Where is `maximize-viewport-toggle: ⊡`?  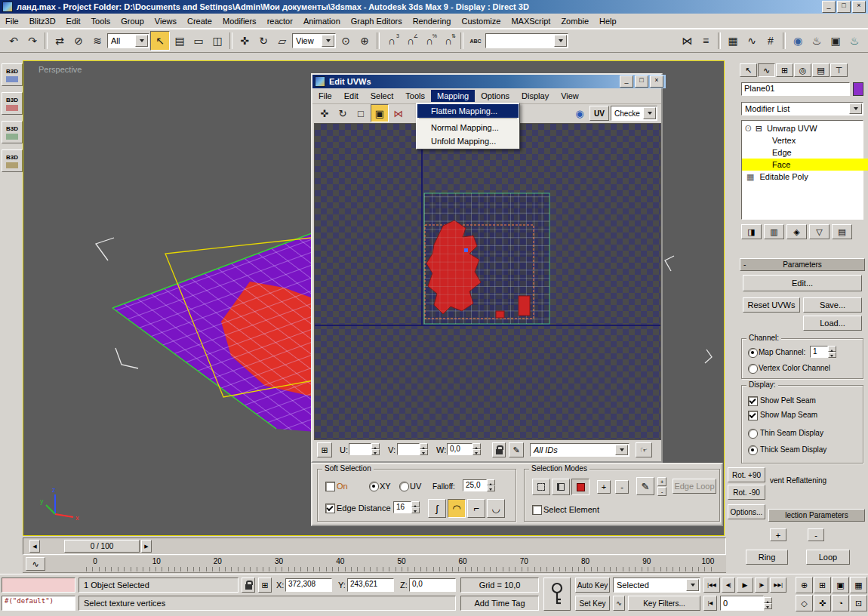 maximize-viewport-toggle: ⊡ is located at coordinates (859, 603).